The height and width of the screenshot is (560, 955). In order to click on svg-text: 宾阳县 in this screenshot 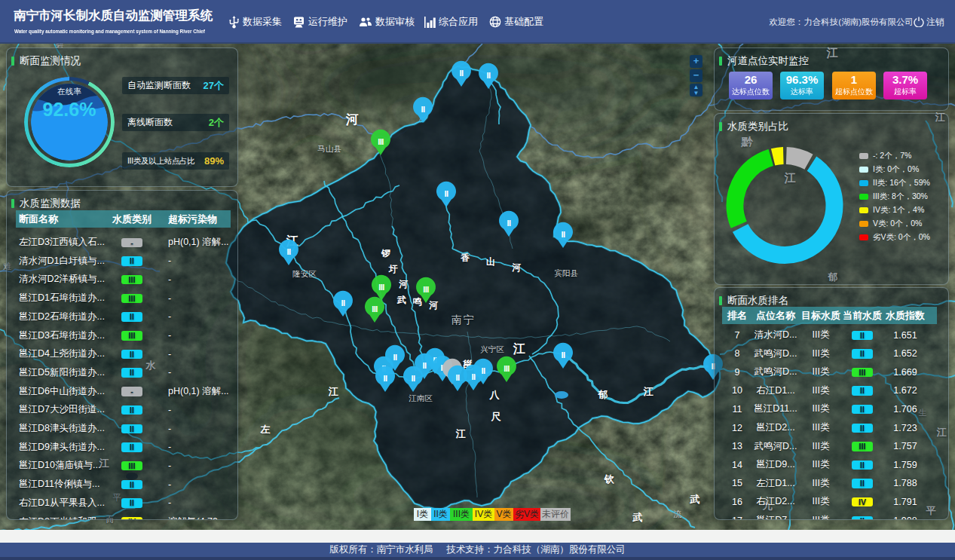, I will do `click(566, 273)`.